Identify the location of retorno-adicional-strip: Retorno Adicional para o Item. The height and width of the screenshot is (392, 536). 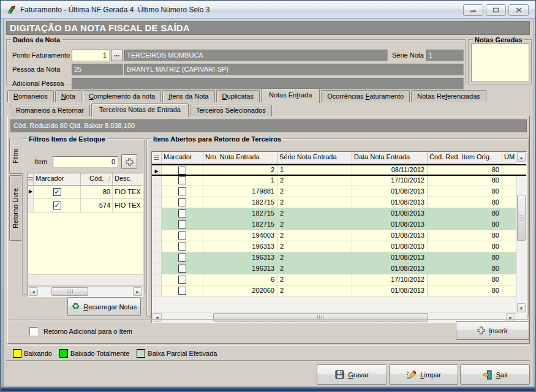
(268, 331).